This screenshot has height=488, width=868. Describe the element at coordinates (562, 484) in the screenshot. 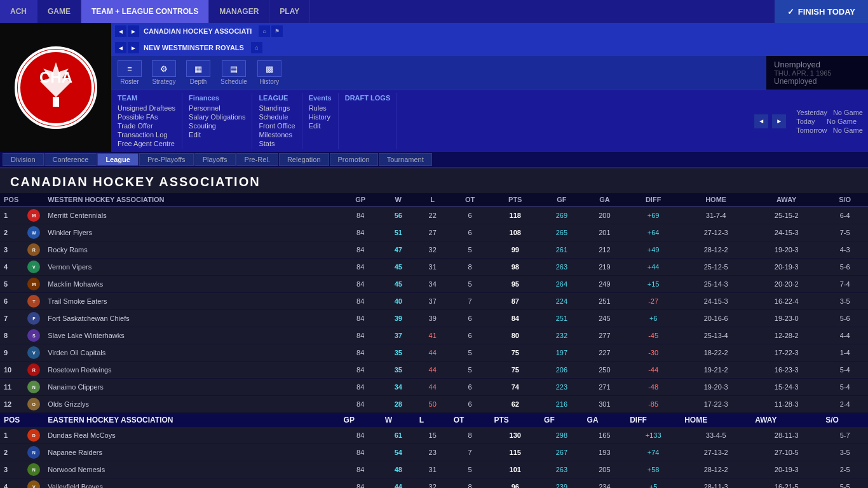

I see `gf-cell: 239` at that location.